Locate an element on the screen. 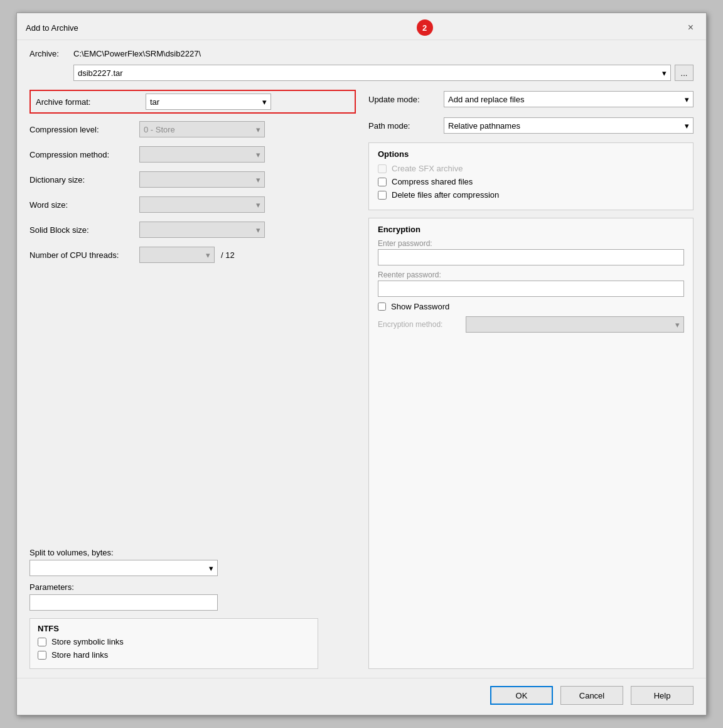 The image size is (723, 728). compression-level-label: Compression level: is located at coordinates (84, 129).